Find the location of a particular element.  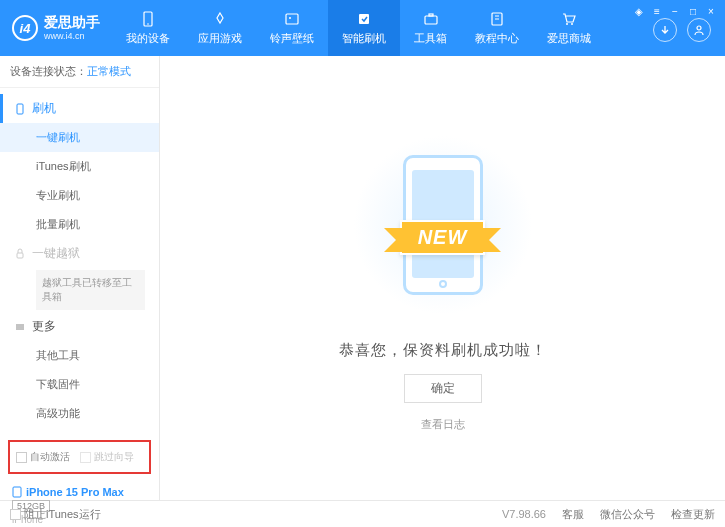

logo-area: i4 爱思助手 www.i4.cn is located at coordinates (56, 28).